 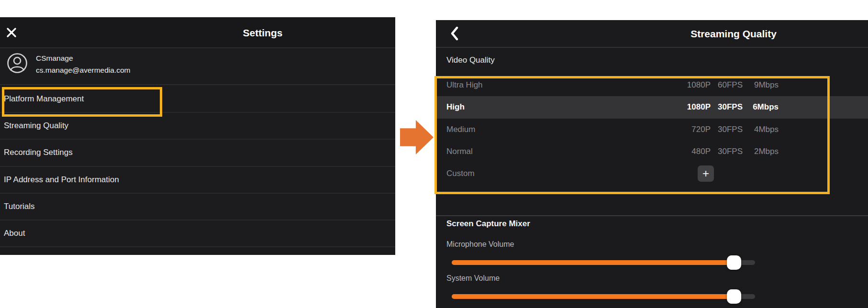 I want to click on quality-values: 480P 30FPS 2Mbps, so click(x=728, y=152).